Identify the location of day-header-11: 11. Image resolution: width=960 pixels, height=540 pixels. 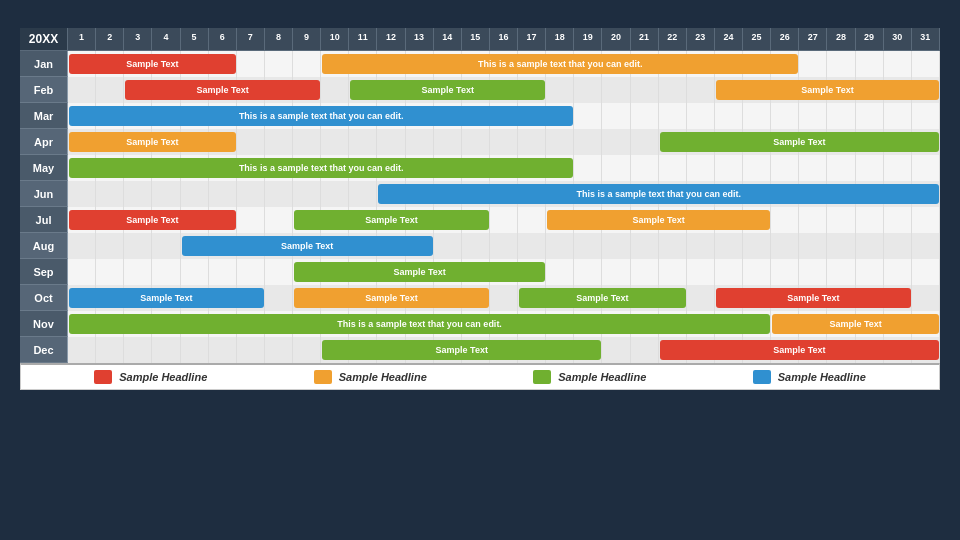
(363, 40).